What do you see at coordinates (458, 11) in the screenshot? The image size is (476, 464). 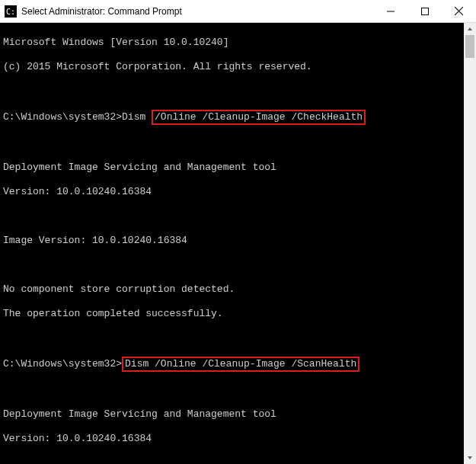 I see `close-button` at bounding box center [458, 11].